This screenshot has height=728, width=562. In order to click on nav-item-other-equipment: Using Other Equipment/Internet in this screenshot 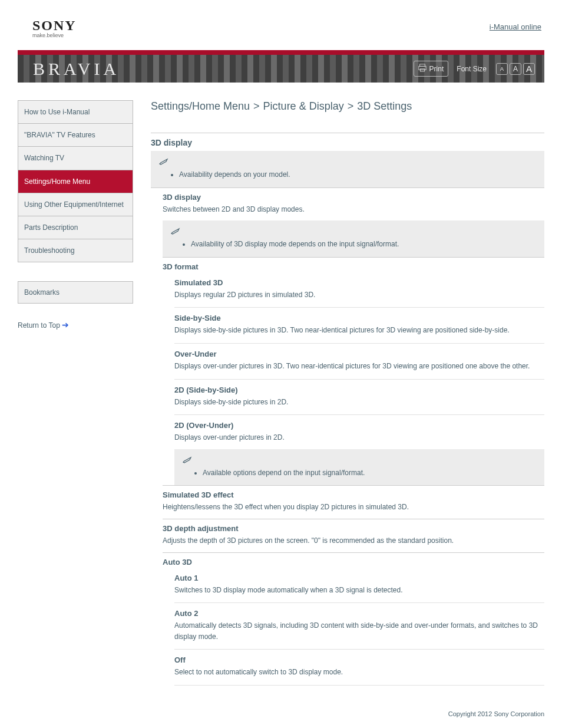, I will do `click(75, 205)`.